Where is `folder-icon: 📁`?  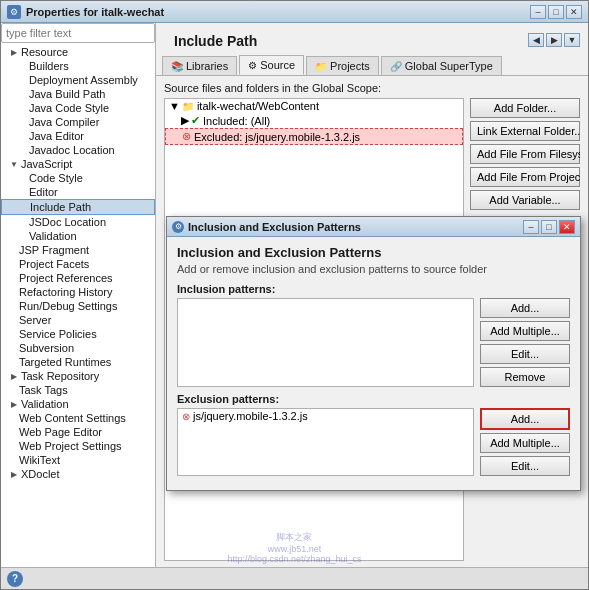
folder-icon: 📁 is located at coordinates (188, 106).